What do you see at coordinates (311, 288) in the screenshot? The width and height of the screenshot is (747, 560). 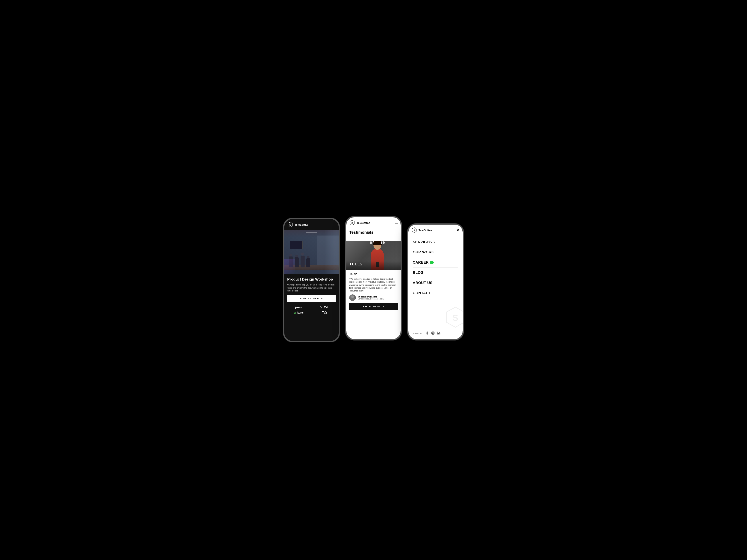 I see `phone1-description: Our experts will help you create a compe…` at bounding box center [311, 288].